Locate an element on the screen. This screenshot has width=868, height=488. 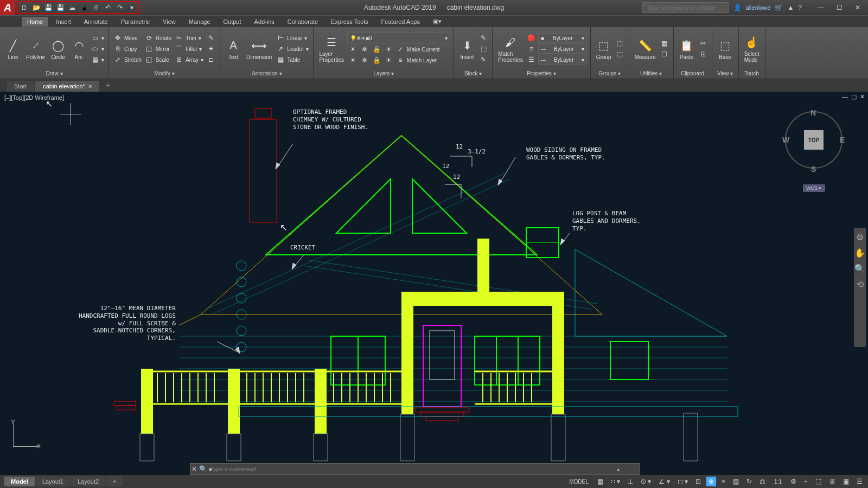
block-icon-3: ✎ is located at coordinates (483, 60).